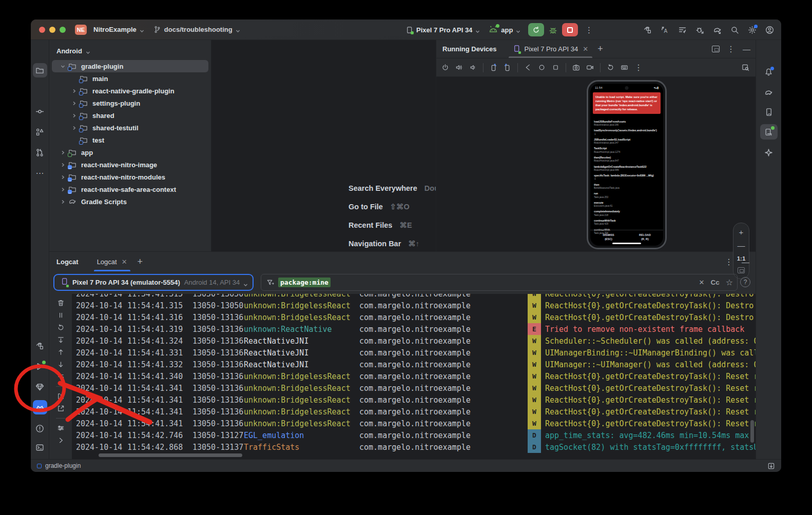 This screenshot has height=515, width=812. Describe the element at coordinates (130, 52) in the screenshot. I see `project-view-selector: Android` at that location.